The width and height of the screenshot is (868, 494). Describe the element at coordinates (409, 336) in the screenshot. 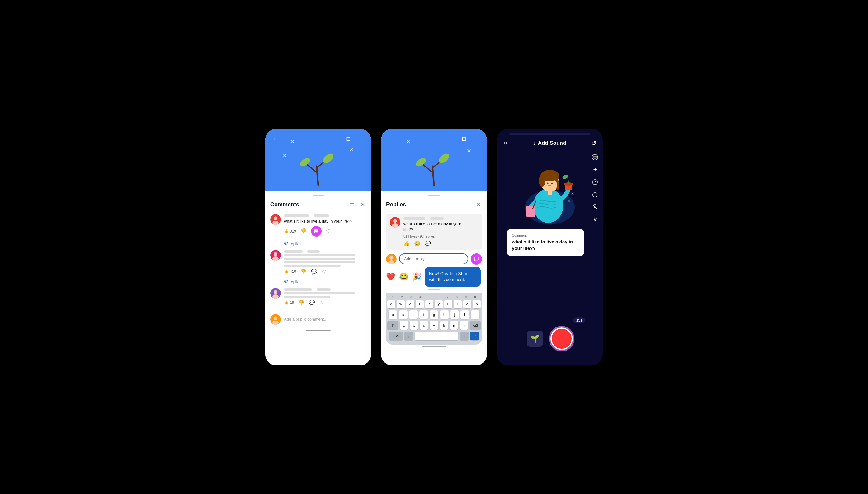

I see `key-comma: ,` at that location.